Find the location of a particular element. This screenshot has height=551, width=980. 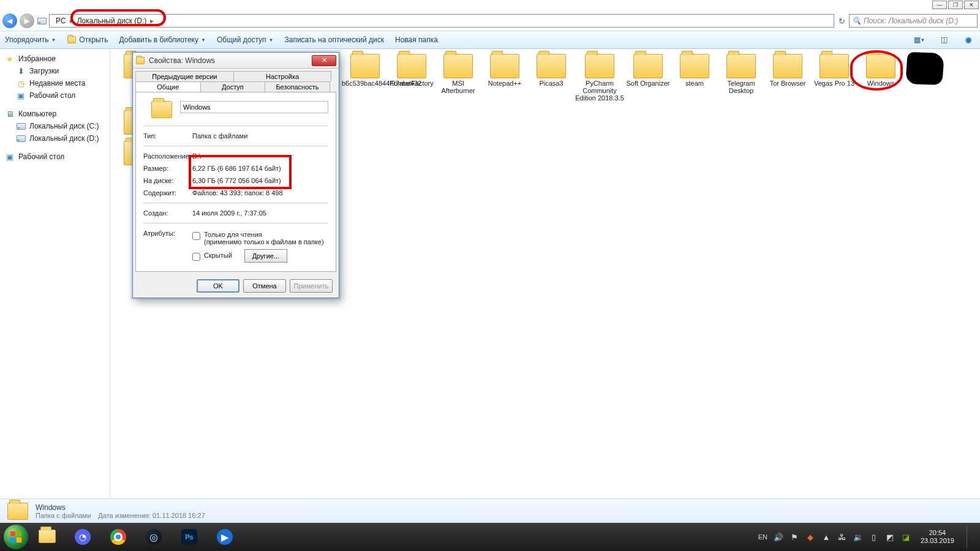

window-close-button: ✕ is located at coordinates (971, 5).